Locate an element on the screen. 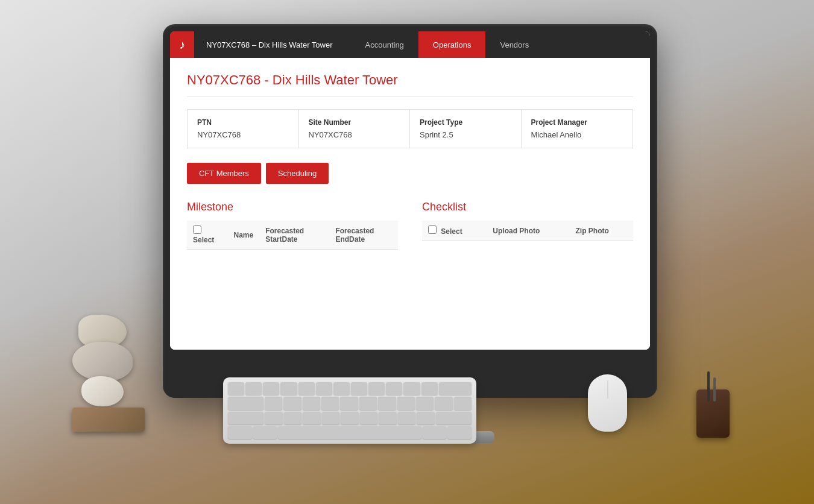 This screenshot has height=504, width=814. keyboard-keys is located at coordinates (350, 411).